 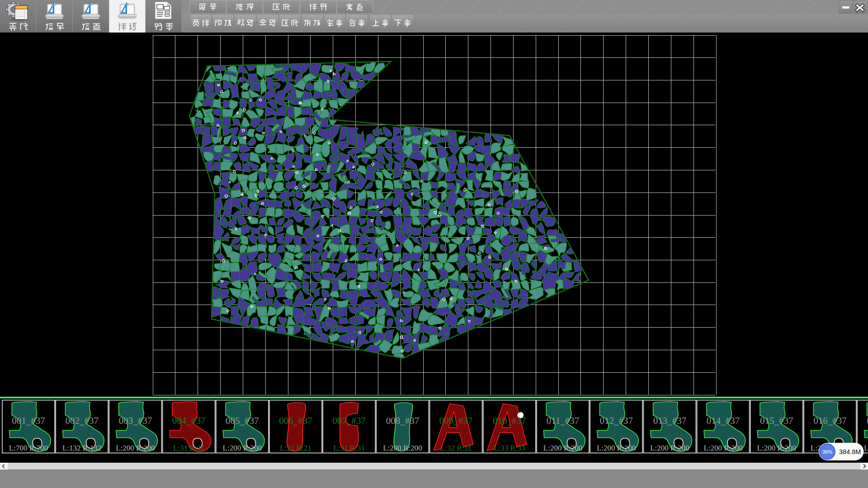 I want to click on svg-text: 008_#37, so click(x=403, y=421).